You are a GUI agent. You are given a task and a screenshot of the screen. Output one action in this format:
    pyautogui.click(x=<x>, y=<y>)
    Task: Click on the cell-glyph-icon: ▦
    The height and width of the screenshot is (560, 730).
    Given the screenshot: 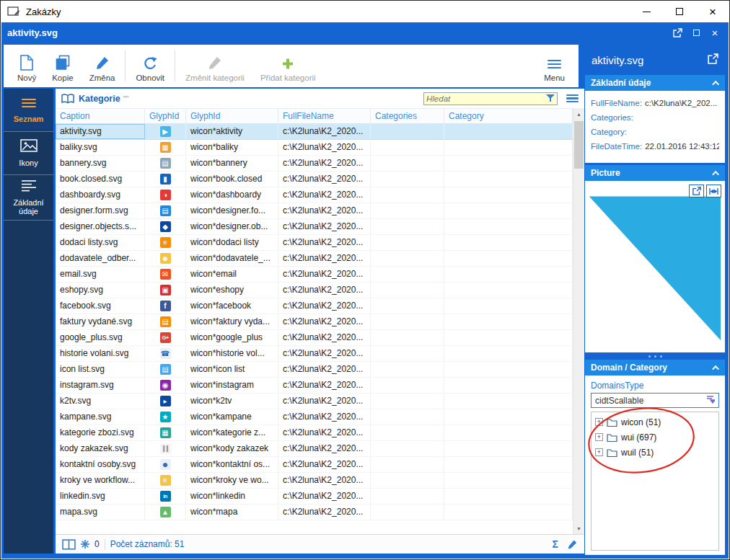 What is the action you would take?
    pyautogui.click(x=166, y=147)
    